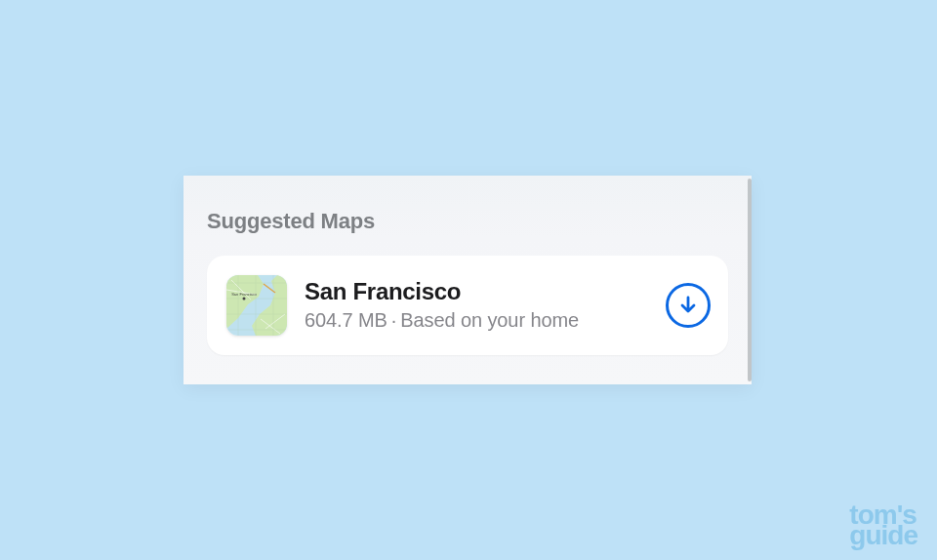  Describe the element at coordinates (476, 292) in the screenshot. I see `suggested-map-name: San Francisco` at that location.